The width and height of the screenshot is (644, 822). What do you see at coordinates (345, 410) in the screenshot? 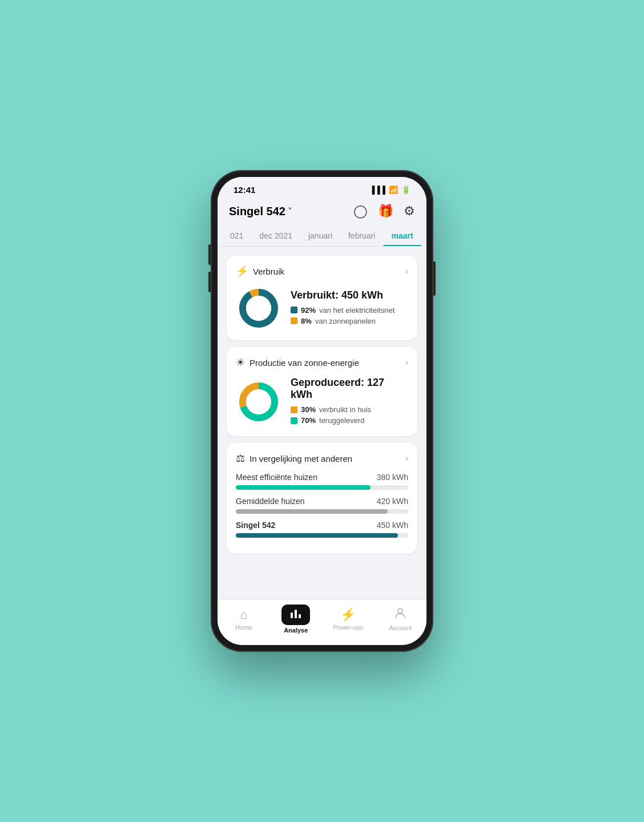
I see `zonne-label-1: verbruikt in huis` at bounding box center [345, 410].